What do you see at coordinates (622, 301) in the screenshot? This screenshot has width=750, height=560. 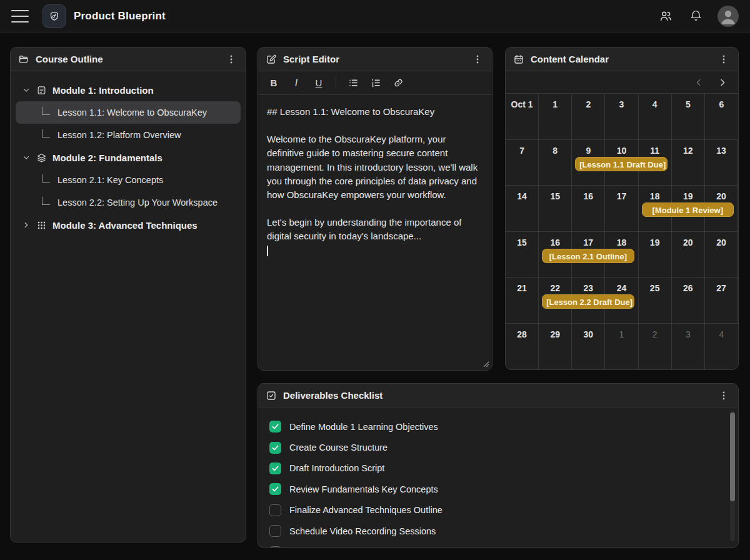 I see `calendar-week-row: 21222324252627[Lesson 2.2 Draft Due]` at bounding box center [622, 301].